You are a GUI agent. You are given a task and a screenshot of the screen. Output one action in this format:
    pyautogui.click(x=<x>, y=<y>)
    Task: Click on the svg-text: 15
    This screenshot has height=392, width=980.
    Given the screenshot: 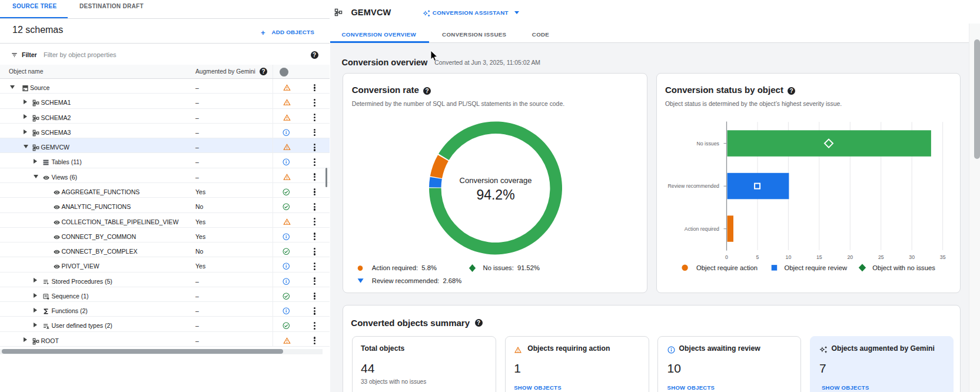 What is the action you would take?
    pyautogui.click(x=819, y=257)
    